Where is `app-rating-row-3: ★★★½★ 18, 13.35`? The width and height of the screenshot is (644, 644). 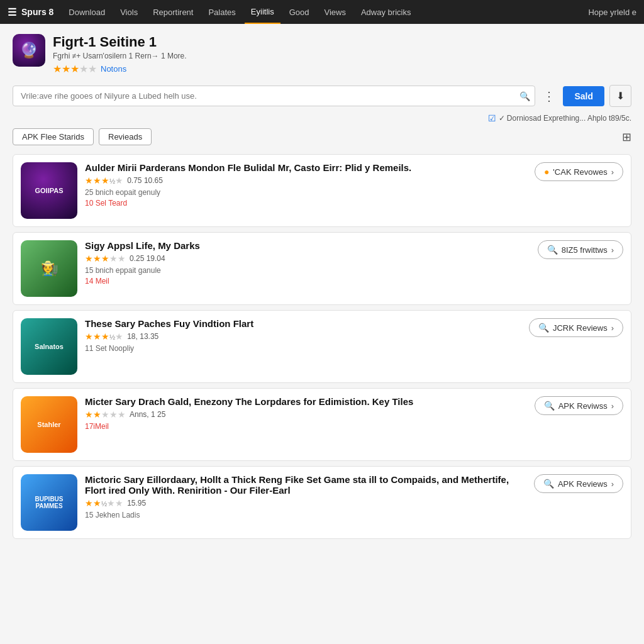
app-rating-row-3: ★★★½★ 18, 13.35 is located at coordinates (300, 336).